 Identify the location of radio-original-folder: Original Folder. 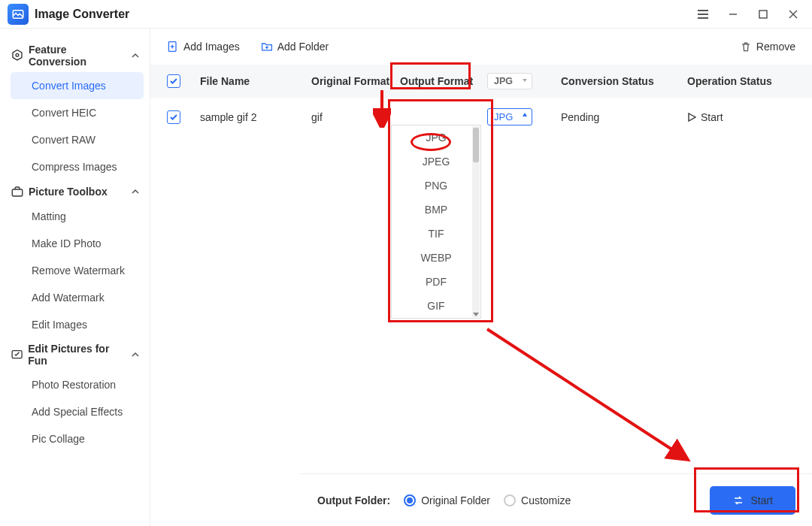
(447, 500).